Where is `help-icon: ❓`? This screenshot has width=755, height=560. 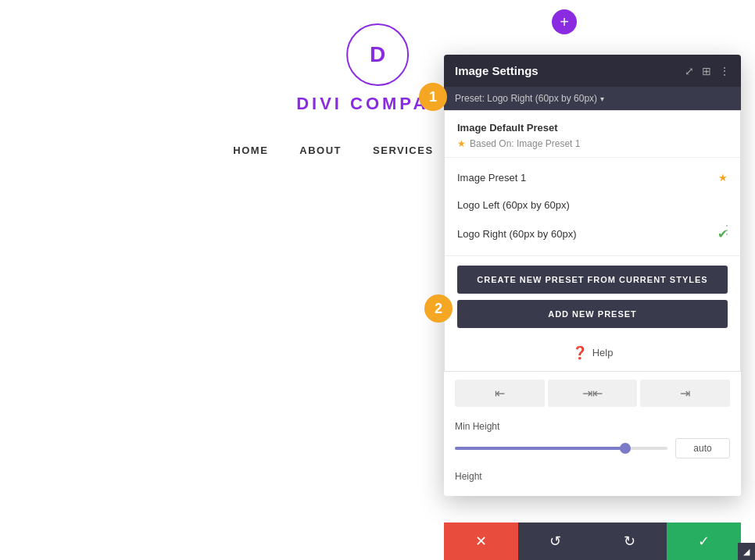 help-icon: ❓ is located at coordinates (580, 353).